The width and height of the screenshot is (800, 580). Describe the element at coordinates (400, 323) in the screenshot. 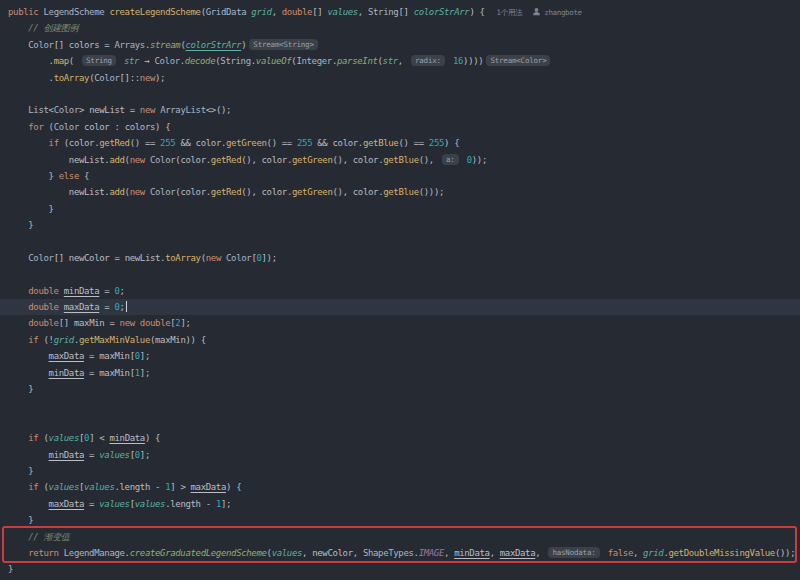

I see `code-line: double[] maxMin = new double[2];` at that location.